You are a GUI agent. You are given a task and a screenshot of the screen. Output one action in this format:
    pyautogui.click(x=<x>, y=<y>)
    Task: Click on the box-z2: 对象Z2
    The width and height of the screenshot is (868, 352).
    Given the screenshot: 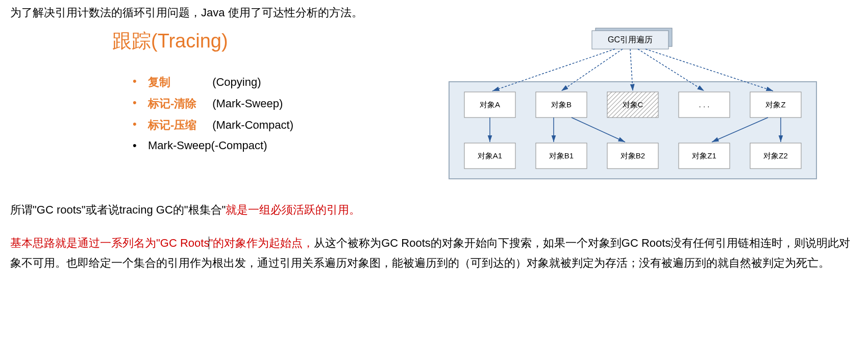 What is the action you would take?
    pyautogui.click(x=776, y=155)
    